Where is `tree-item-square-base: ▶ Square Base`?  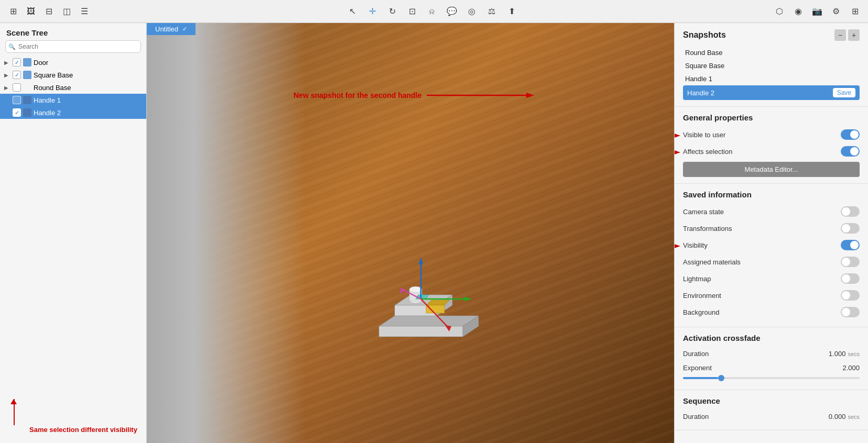 tree-item-square-base: ▶ Square Base is located at coordinates (73, 75).